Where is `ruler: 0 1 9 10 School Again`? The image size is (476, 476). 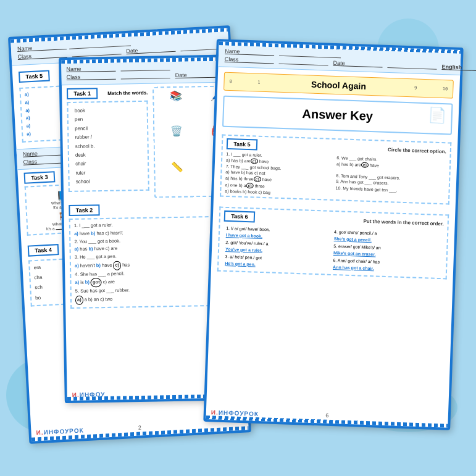
ruler: 0 1 9 10 School Again is located at coordinates (338, 85).